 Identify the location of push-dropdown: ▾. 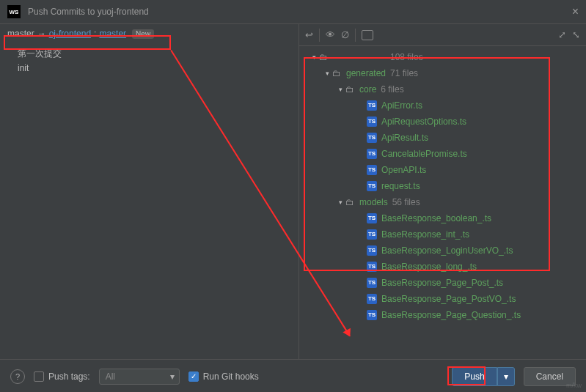
(506, 377).